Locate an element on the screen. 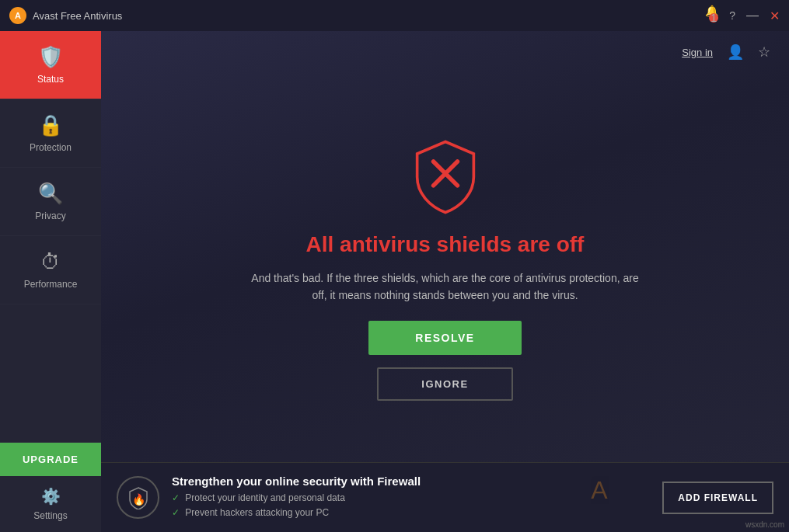  sidebar-label-protection: Protection is located at coordinates (51, 148).